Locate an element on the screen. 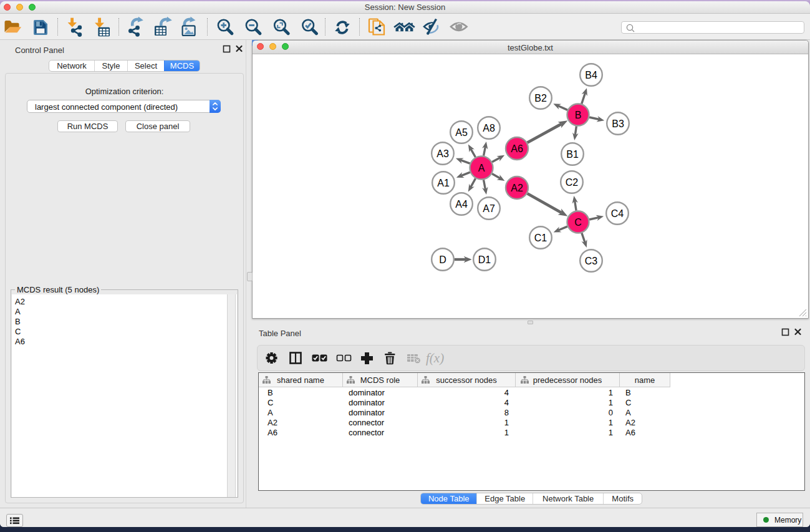  svg-text: A2 is located at coordinates (517, 188).